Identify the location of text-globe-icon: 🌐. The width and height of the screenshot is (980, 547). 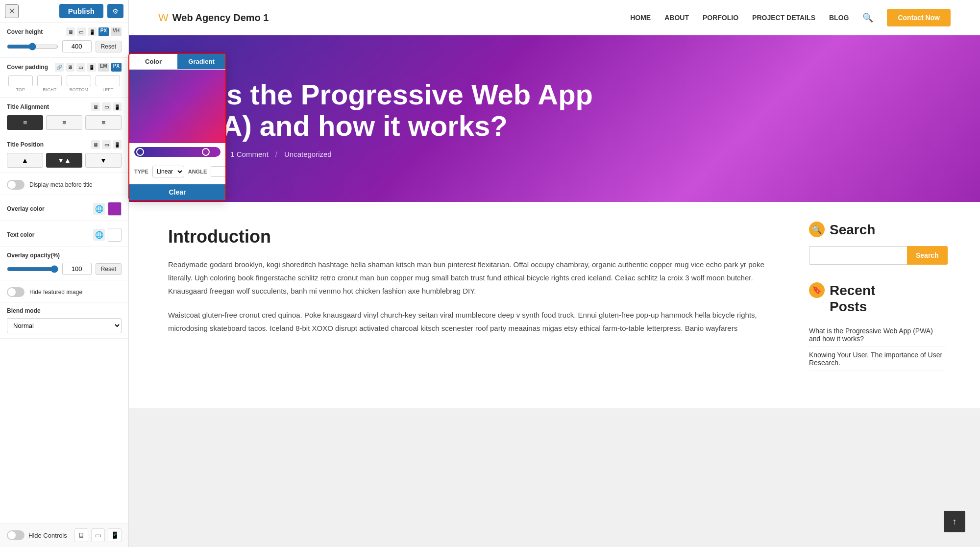
(99, 235).